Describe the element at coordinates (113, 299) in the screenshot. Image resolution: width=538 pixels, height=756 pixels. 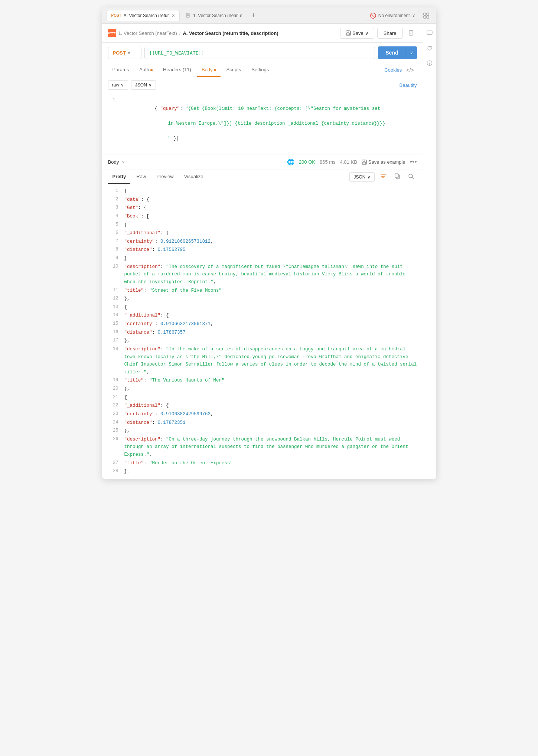
I see `line-number: 12` at that location.